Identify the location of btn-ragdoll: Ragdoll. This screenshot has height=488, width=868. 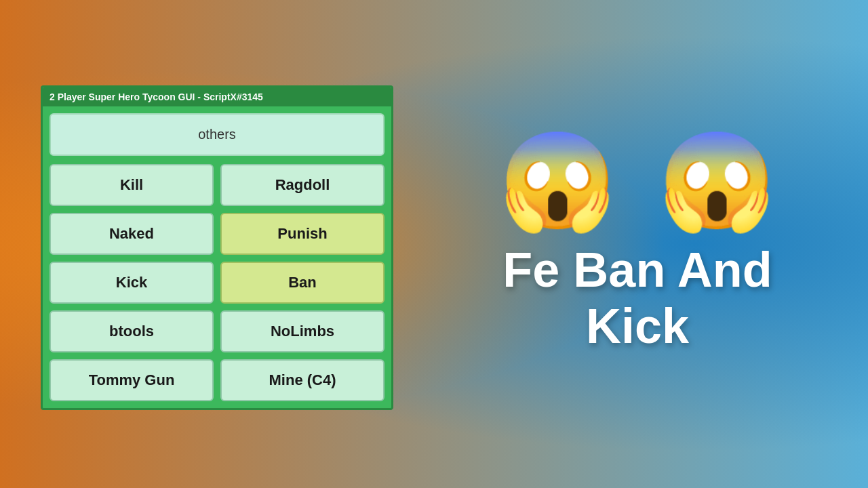
(302, 185).